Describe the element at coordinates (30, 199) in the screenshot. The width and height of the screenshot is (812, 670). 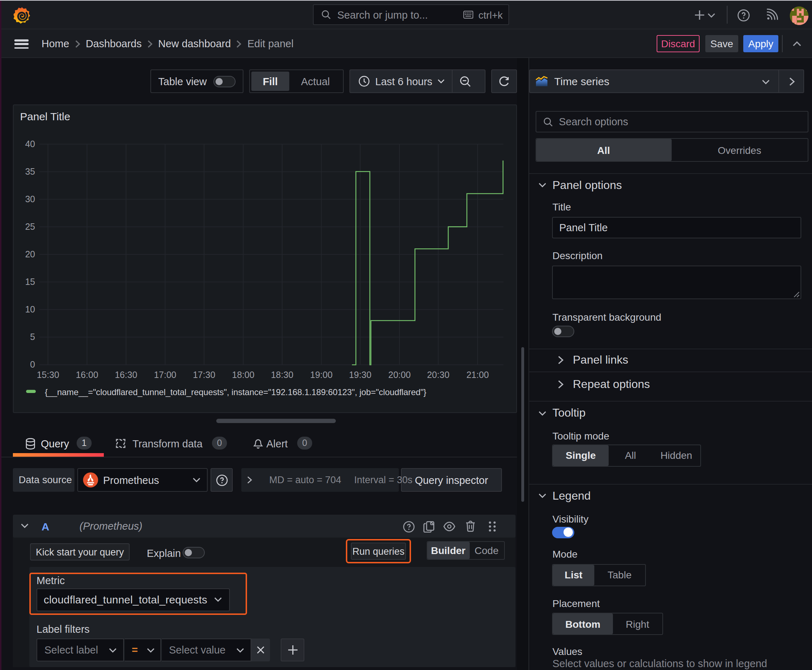
I see `svg-text: 30` at that location.